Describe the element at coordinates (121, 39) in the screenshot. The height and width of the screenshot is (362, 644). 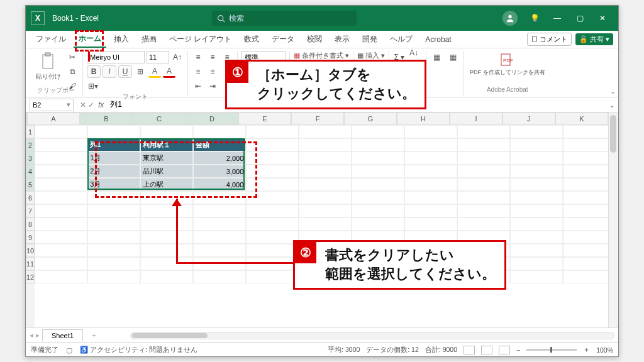
I see `tab-insert: 挿入` at that location.